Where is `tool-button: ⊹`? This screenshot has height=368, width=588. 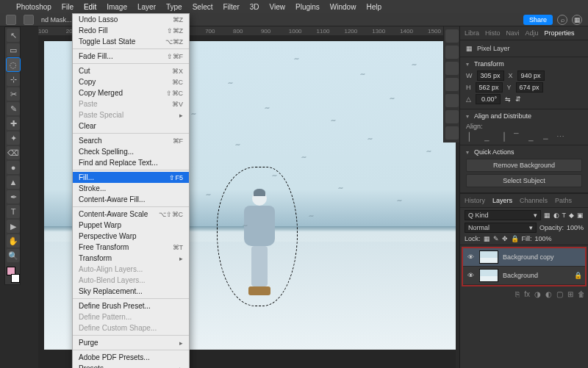
tool-button: ⊹ is located at coordinates (13, 79).